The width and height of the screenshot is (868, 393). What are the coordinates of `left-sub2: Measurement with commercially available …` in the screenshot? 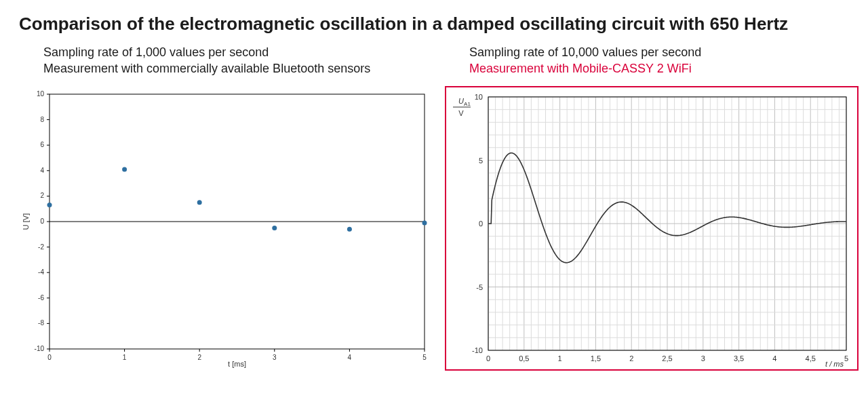 It's located at (238, 68).